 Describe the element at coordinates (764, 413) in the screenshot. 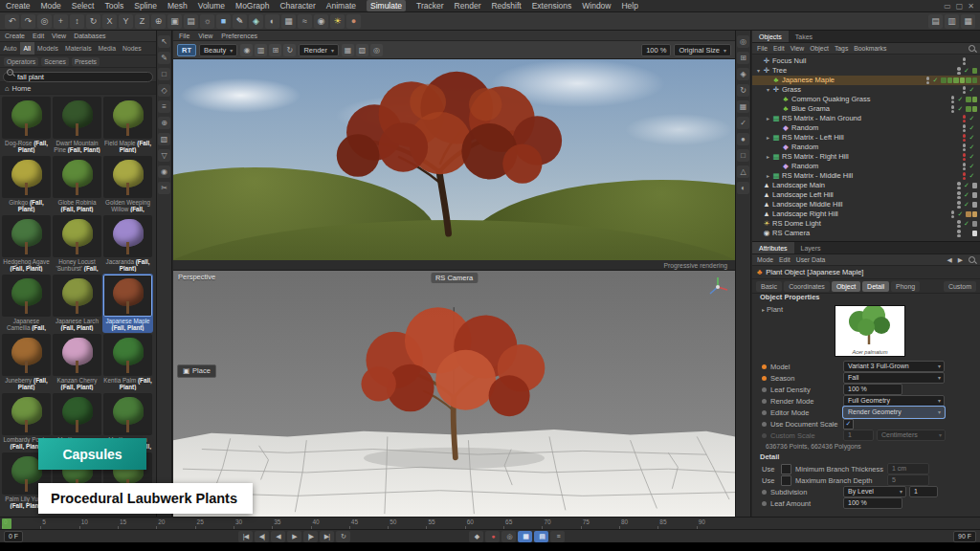

I see `param-dot` at that location.